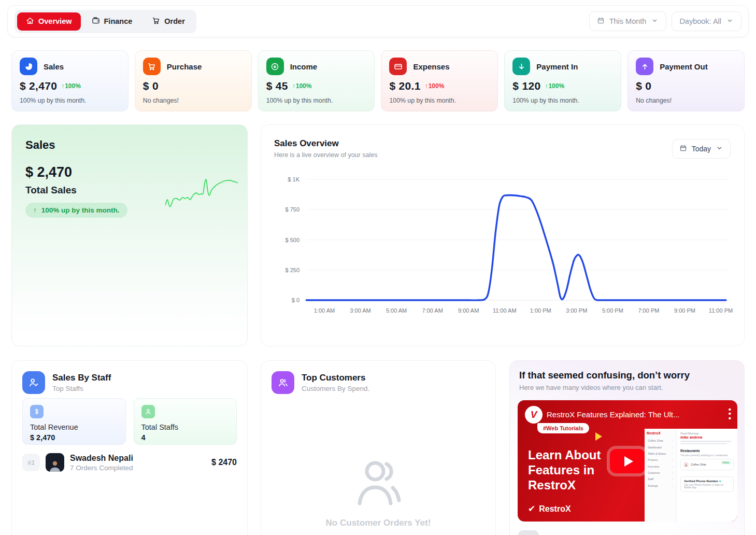 This screenshot has height=535, width=756. Describe the element at coordinates (74, 427) in the screenshot. I see `total-revenue-label: Total Revenue` at that location.